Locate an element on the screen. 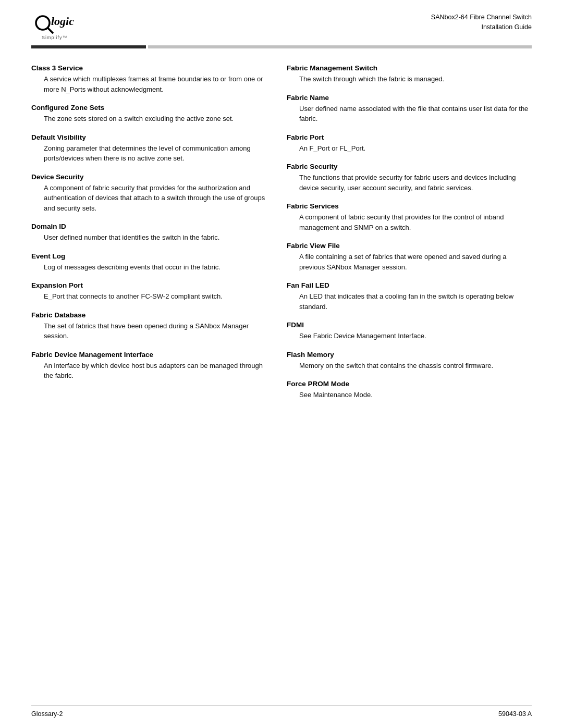 The height and width of the screenshot is (728, 563). right-def-6: An LED that indicates that a cooling fan… is located at coordinates (409, 301).